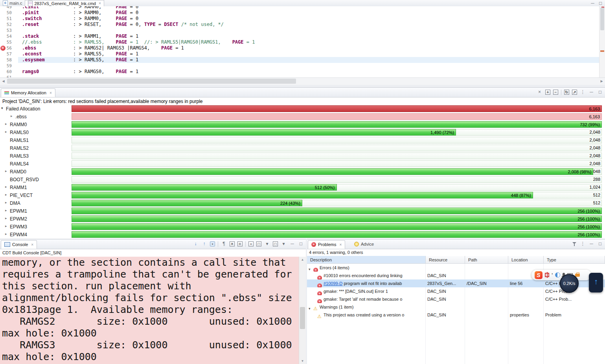 The height and width of the screenshot is (364, 605). What do you see at coordinates (309, 60) in the screenshot?
I see `code-line: .esysmem : > RAMLS5, PAGE = 1` at bounding box center [309, 60].